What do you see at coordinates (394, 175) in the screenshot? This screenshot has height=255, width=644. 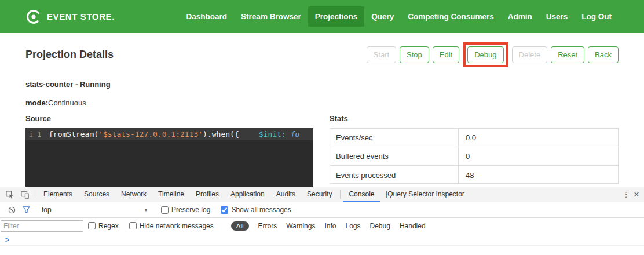 I see `stat-name: Events processed` at bounding box center [394, 175].